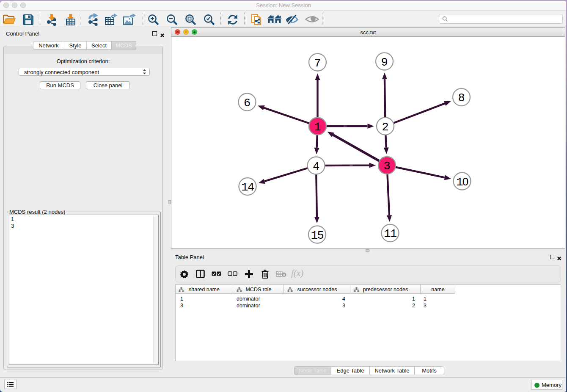 The width and height of the screenshot is (567, 392). I want to click on svg-text: 14, so click(248, 188).